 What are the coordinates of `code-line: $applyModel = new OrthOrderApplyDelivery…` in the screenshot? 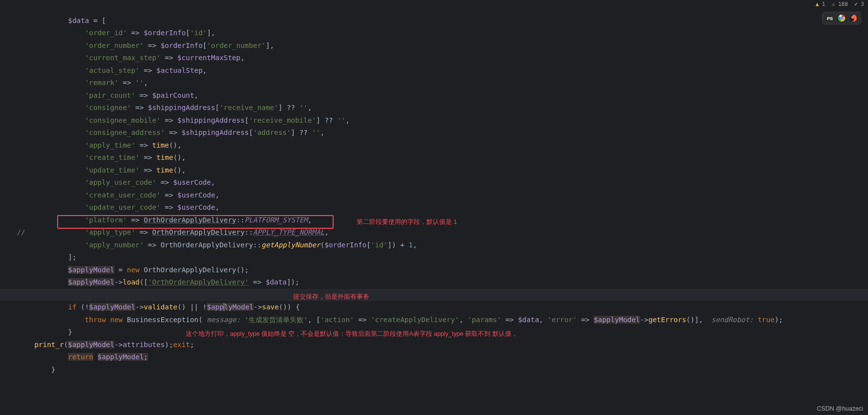 It's located at (434, 258).